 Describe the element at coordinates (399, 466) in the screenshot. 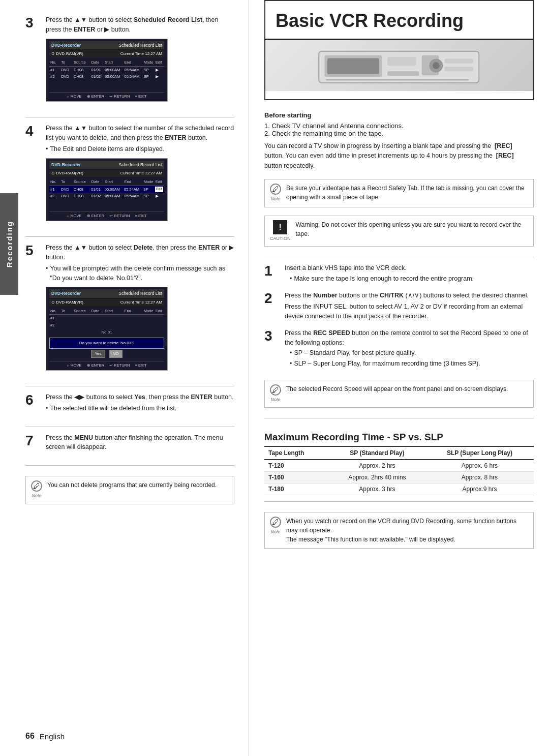

I see `table-row-1: T-120 Approx. 2 hrs Approx. 6 hrs` at that location.